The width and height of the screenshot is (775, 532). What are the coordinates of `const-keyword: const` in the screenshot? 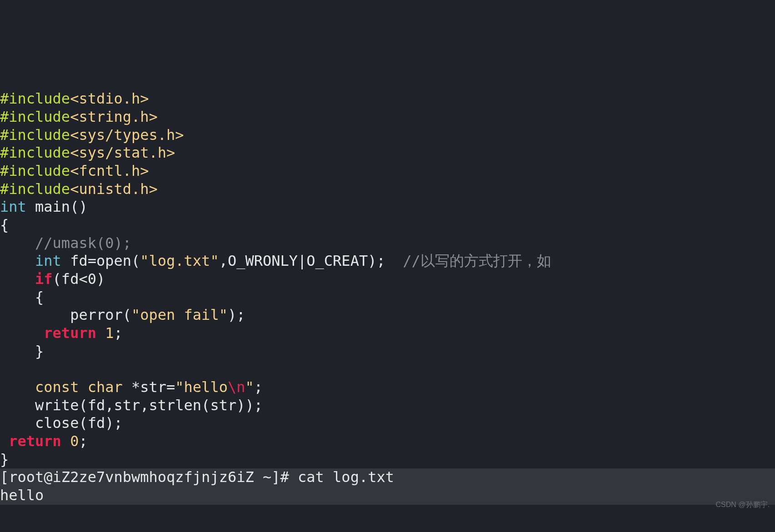 It's located at (39, 387).